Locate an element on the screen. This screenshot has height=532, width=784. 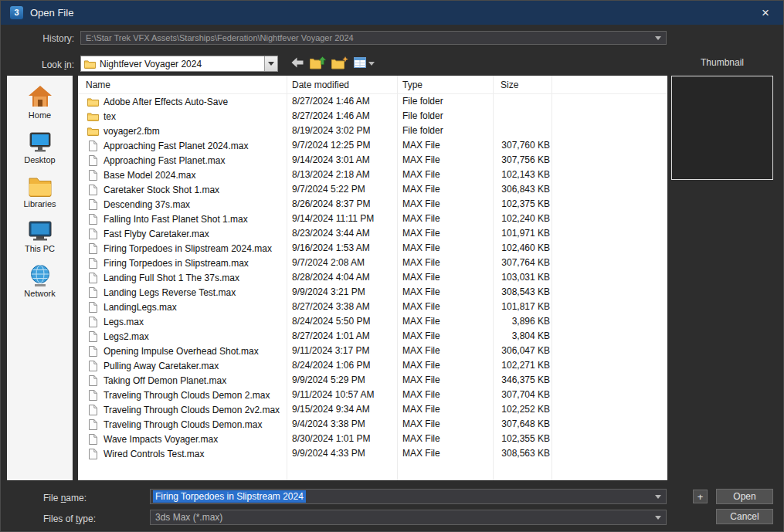
file-row: Caretaker Stock Shot 1.max 9/7/2024 5:22… is located at coordinates (372, 190).